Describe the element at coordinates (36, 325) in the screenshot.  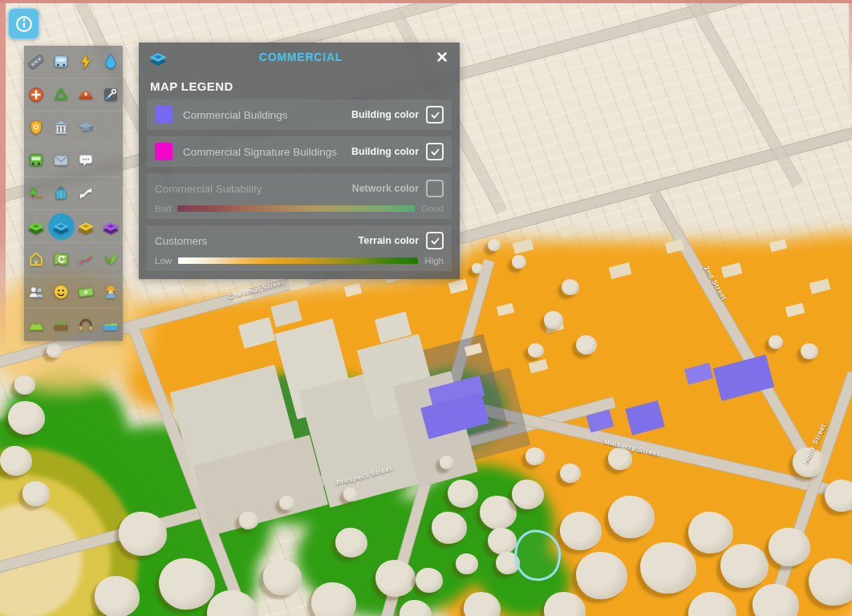
I see `infoview-landfill-button` at that location.